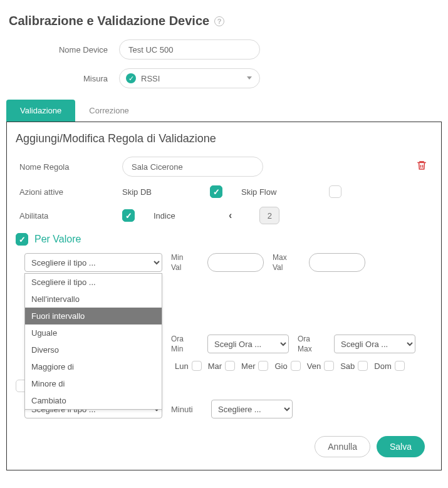 Image resolution: width=448 pixels, height=488 pixels. I want to click on per-valore-type-select: Scegliere il tipo ..., so click(93, 262).